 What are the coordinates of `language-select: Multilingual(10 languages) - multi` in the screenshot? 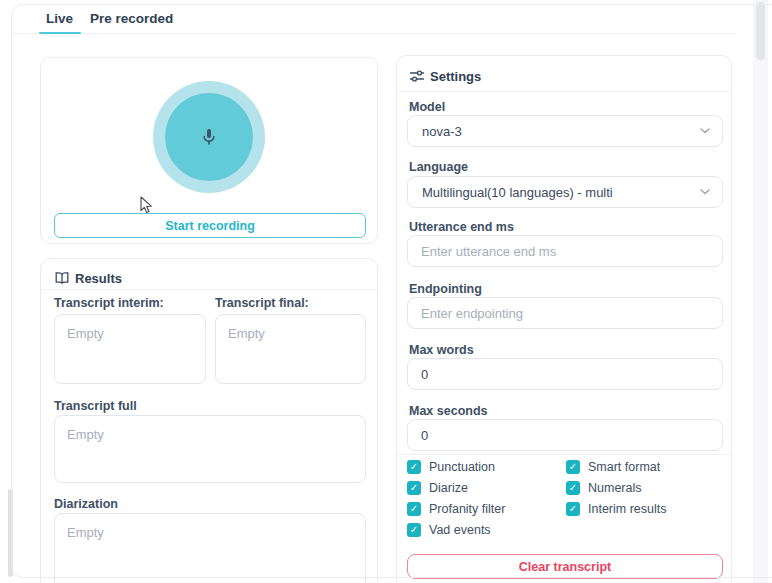 It's located at (565, 192).